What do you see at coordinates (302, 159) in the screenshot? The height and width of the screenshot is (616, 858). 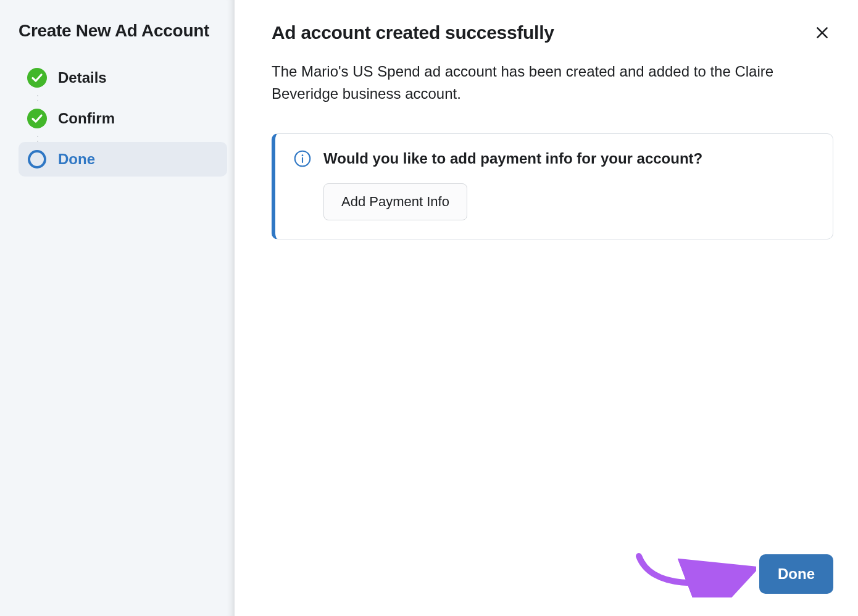 I see `info-icon` at bounding box center [302, 159].